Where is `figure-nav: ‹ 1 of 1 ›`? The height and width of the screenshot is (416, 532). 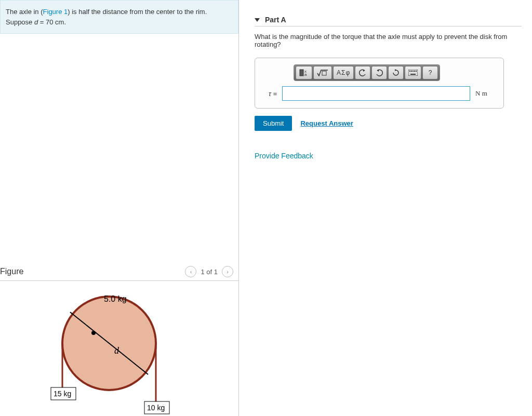 figure-nav: ‹ 1 of 1 › is located at coordinates (209, 272).